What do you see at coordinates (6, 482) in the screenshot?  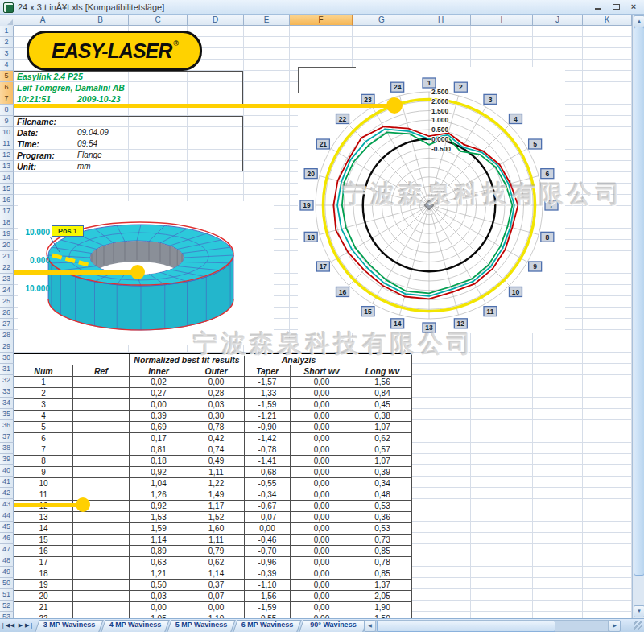 I see `row-header-41: 41` at bounding box center [6, 482].